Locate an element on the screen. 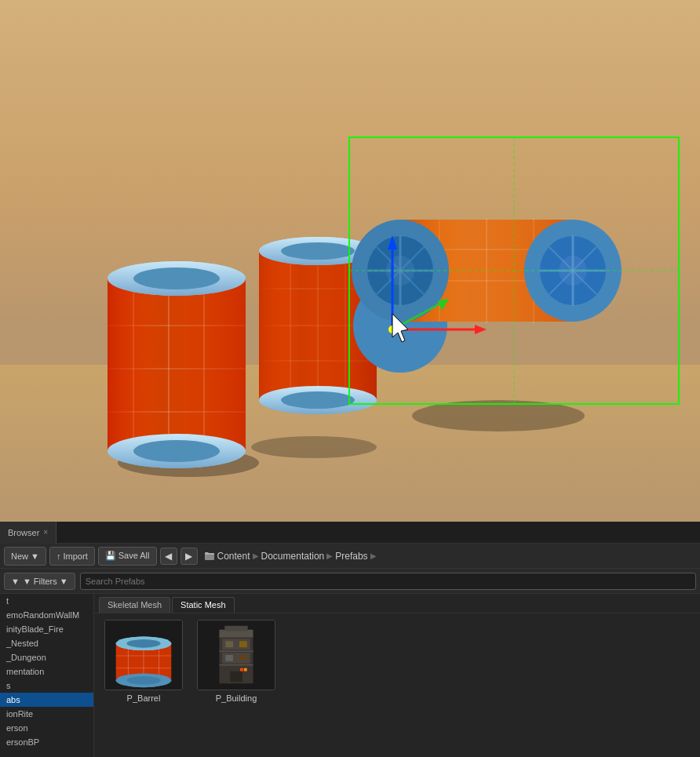 Image resolution: width=700 pixels, height=757 pixels. folder-item: ersonBP is located at coordinates (47, 742).